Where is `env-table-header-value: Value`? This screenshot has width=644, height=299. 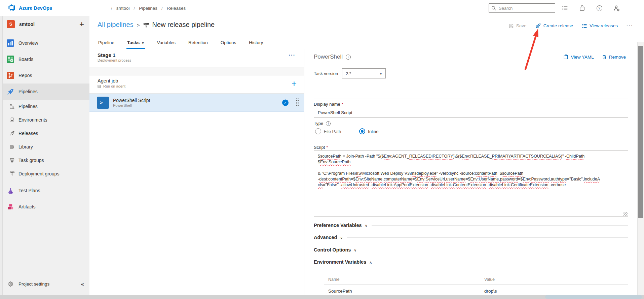 env-table-header-value: Value is located at coordinates (490, 279).